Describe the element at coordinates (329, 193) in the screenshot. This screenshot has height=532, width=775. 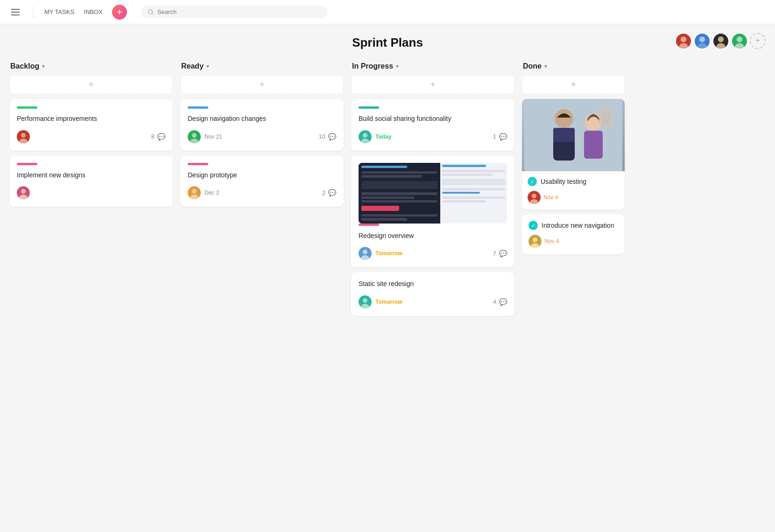
I see `card-meta: 2 💬` at that location.